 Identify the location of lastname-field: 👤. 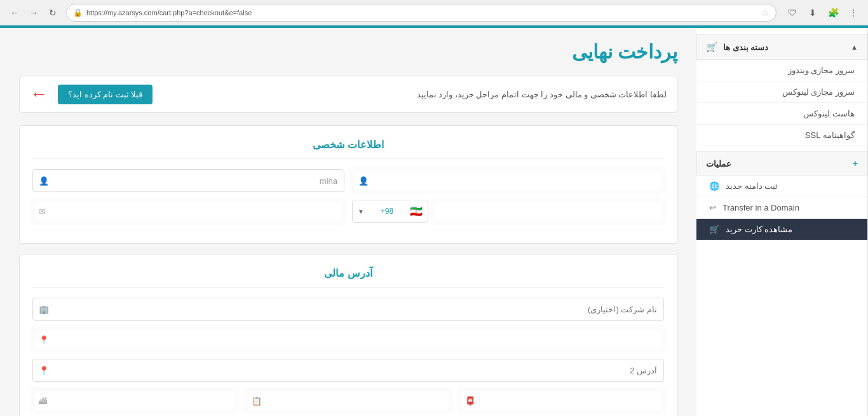
(188, 181).